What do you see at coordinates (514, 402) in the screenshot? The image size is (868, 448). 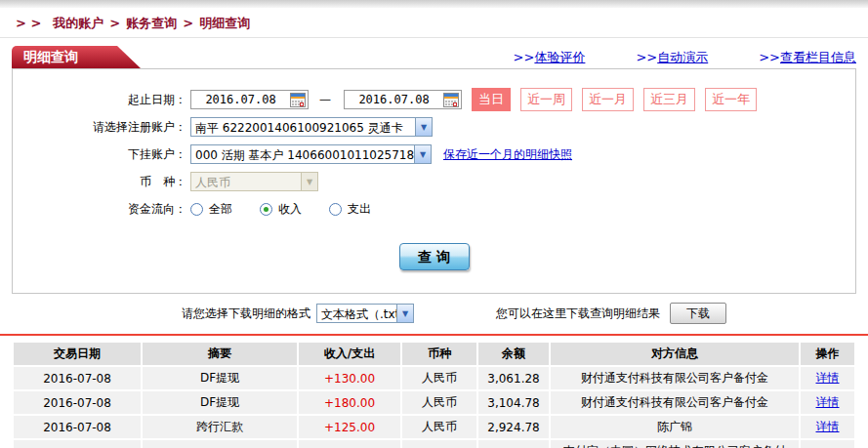 I see `cell-balance: 3,104.78` at bounding box center [514, 402].